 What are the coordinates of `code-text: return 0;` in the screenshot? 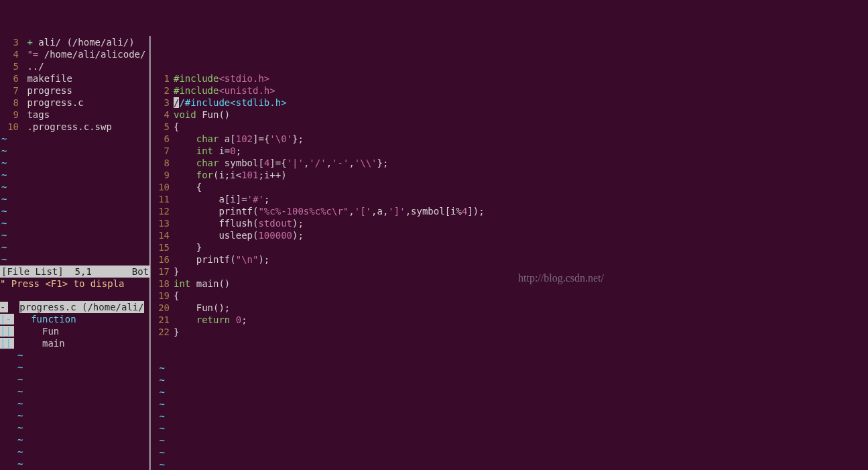 It's located at (210, 320).